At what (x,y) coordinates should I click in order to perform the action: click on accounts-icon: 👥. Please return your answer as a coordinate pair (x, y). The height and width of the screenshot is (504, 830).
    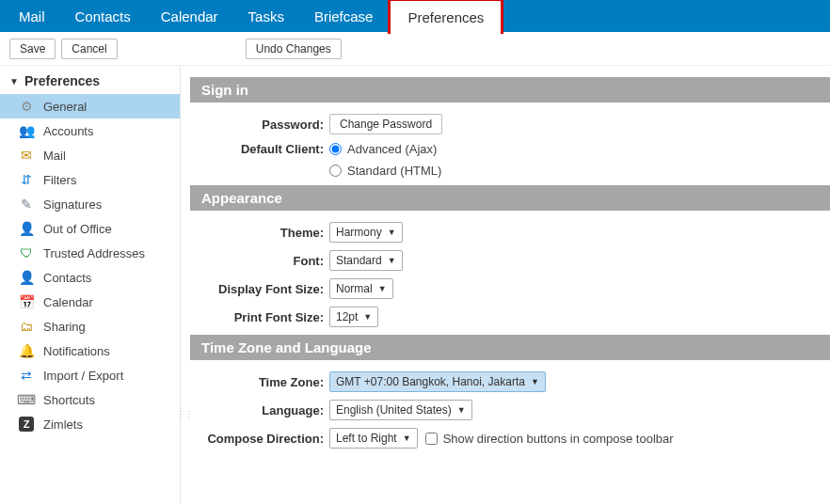
    Looking at the image, I should click on (26, 131).